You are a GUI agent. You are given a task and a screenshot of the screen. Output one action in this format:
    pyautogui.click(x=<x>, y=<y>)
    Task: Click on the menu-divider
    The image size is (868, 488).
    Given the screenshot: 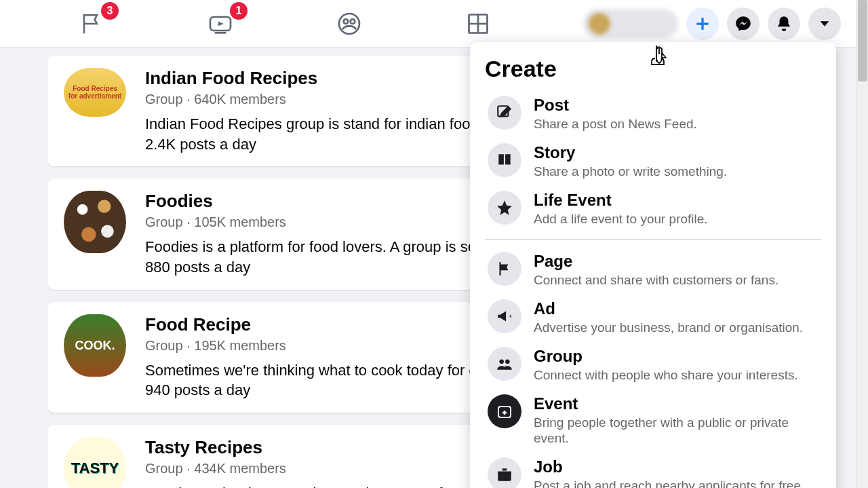 What is the action you would take?
    pyautogui.click(x=653, y=239)
    